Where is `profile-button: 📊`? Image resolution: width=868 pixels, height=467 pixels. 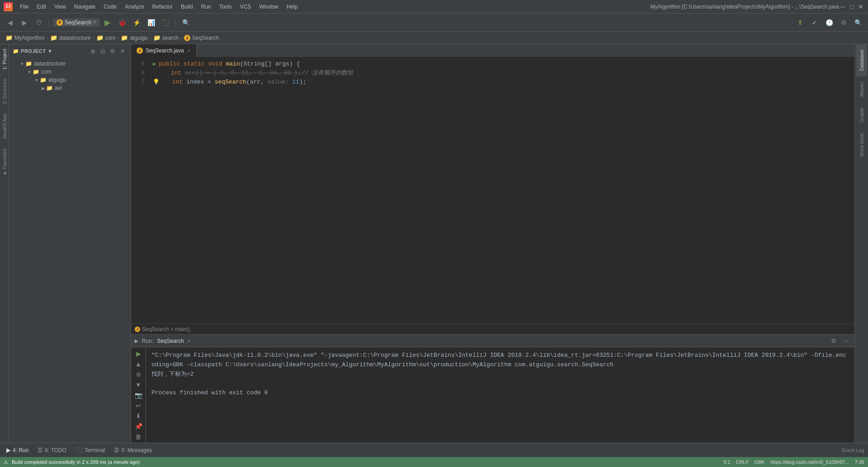
profile-button: 📊 is located at coordinates (151, 23).